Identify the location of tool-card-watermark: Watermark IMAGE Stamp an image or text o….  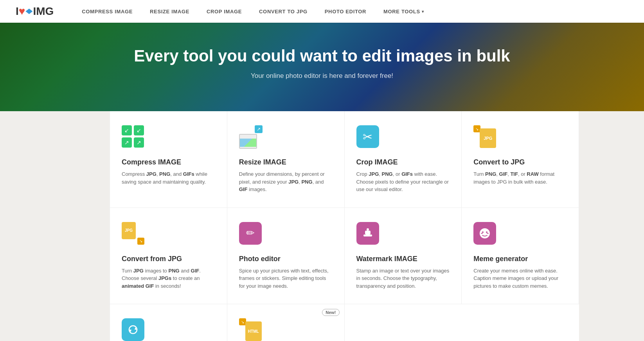
(403, 256).